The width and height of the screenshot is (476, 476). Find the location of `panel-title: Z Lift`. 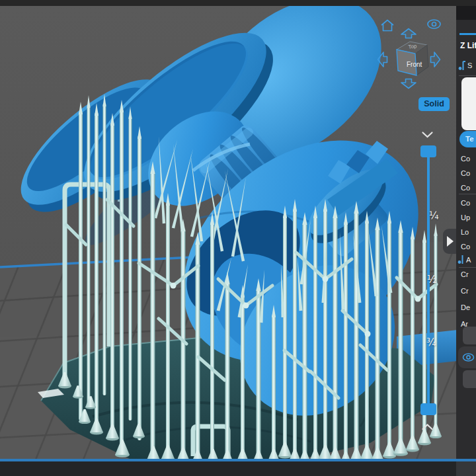

panel-title: Z Lift is located at coordinates (468, 46).